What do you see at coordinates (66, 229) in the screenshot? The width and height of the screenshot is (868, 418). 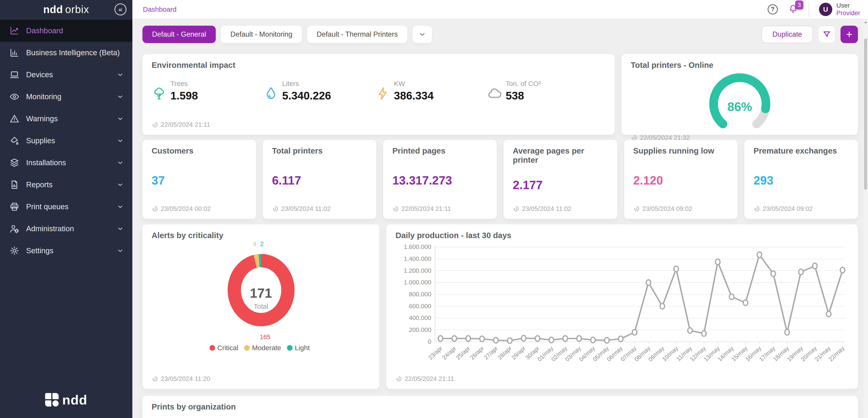 I see `sidebar-item-administration: Administration` at bounding box center [66, 229].